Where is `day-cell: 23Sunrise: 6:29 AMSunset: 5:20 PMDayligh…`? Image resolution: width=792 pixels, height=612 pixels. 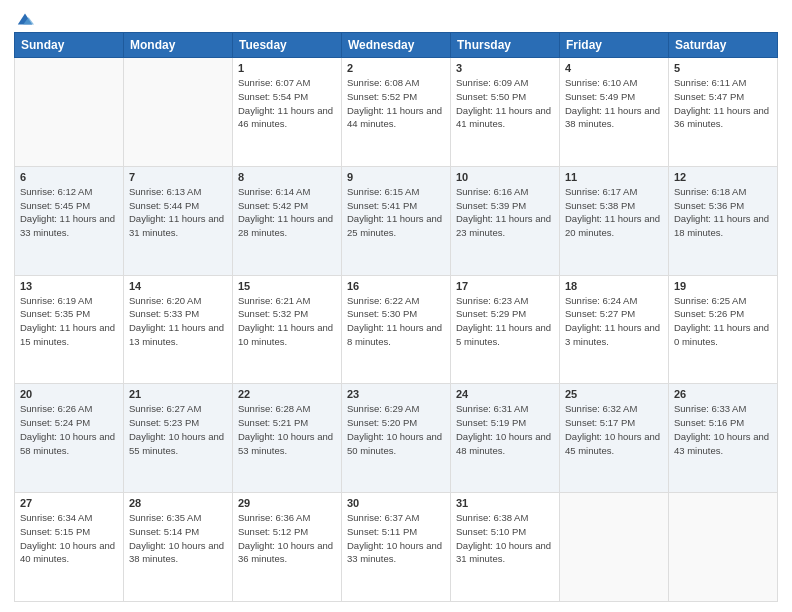 day-cell: 23Sunrise: 6:29 AMSunset: 5:20 PMDayligh… is located at coordinates (396, 438).